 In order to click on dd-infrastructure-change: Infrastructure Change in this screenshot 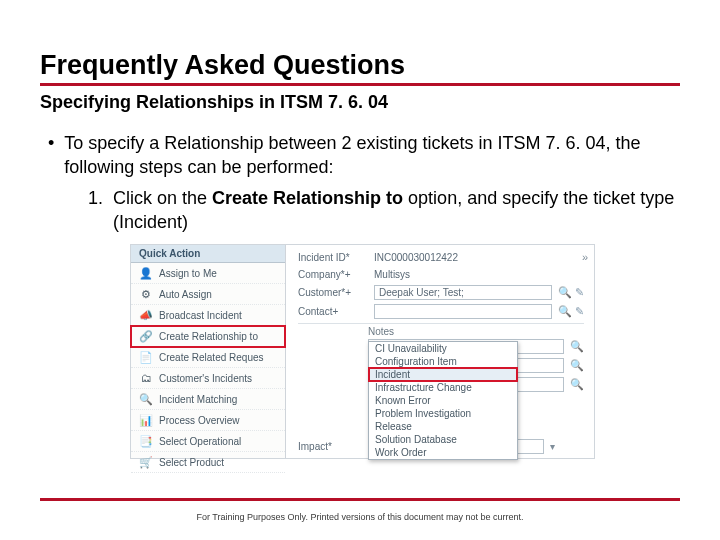, I will do `click(443, 388)`.